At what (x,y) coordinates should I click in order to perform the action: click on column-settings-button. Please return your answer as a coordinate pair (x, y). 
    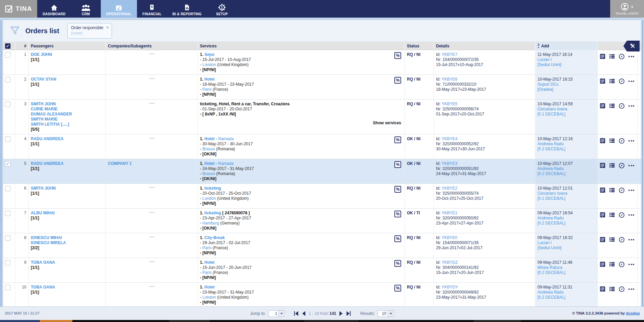
    Looking at the image, I should click on (630, 46).